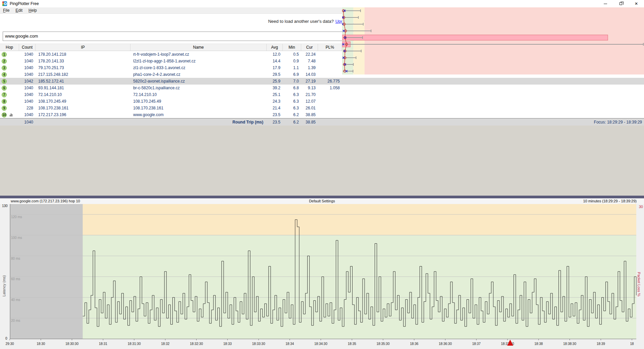 The height and width of the screenshot is (349, 644). I want to click on svg-text: 20 ms, so click(15, 321).